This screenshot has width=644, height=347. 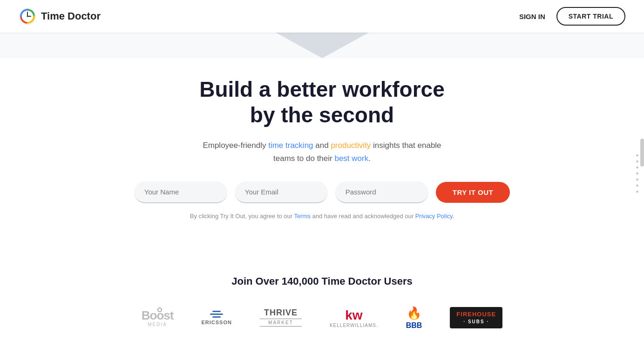 I want to click on password-input, so click(x=382, y=193).